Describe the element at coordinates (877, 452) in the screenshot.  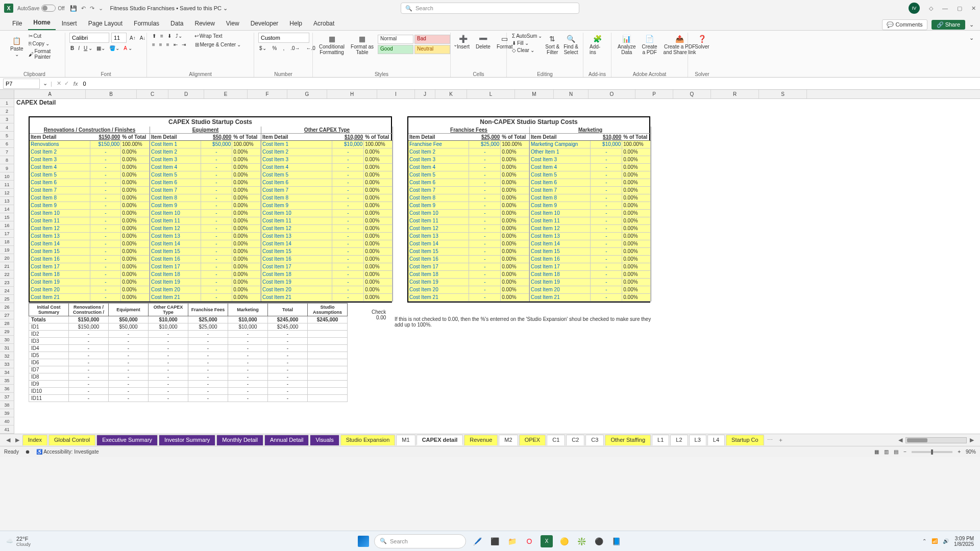
I see `view-normal-icon: ▦` at that location.